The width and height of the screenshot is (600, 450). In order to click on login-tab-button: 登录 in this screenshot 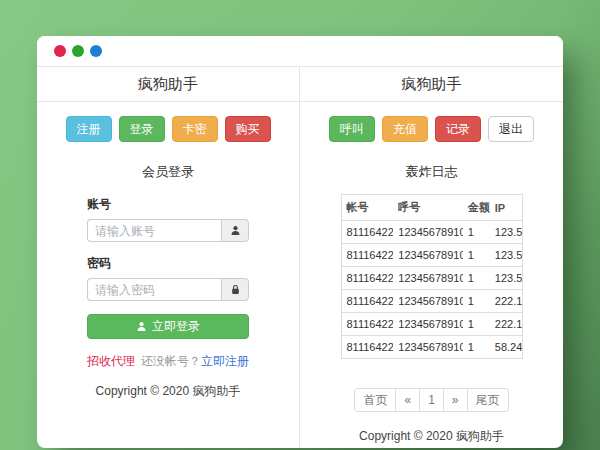, I will do `click(142, 129)`.